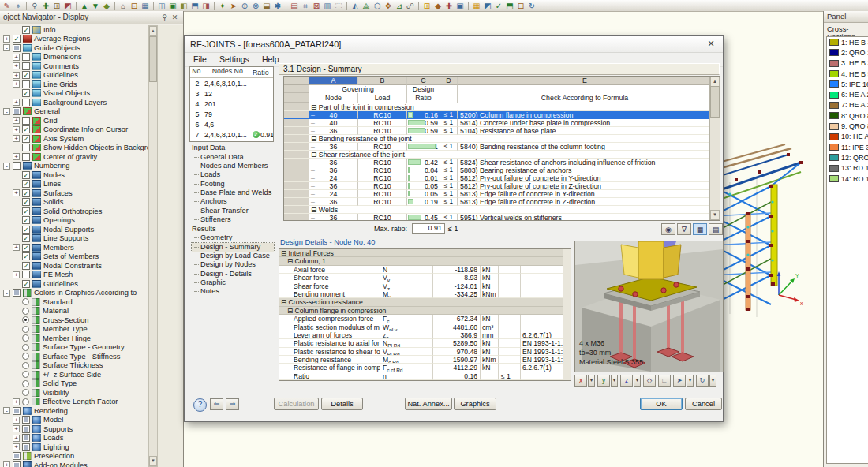  I want to click on toolbar-icon: ◆, so click(438, 6).